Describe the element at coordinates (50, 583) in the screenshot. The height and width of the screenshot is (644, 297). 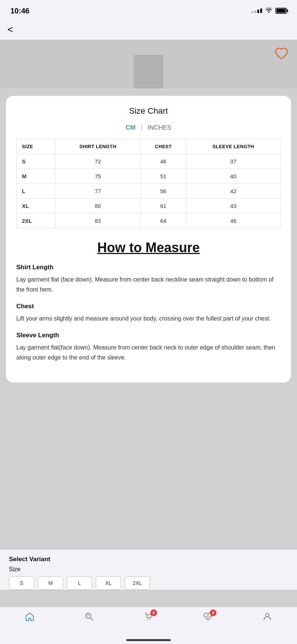
I see `size-option-m: M` at that location.